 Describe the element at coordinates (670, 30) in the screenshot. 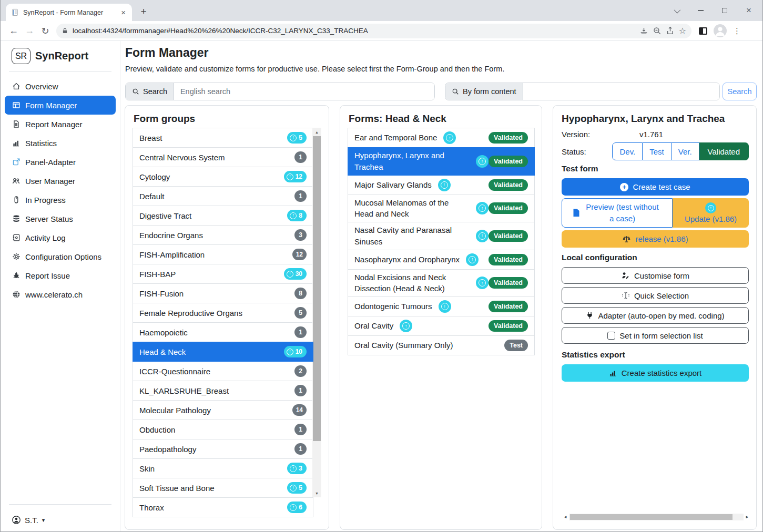

I see `share-icon` at that location.